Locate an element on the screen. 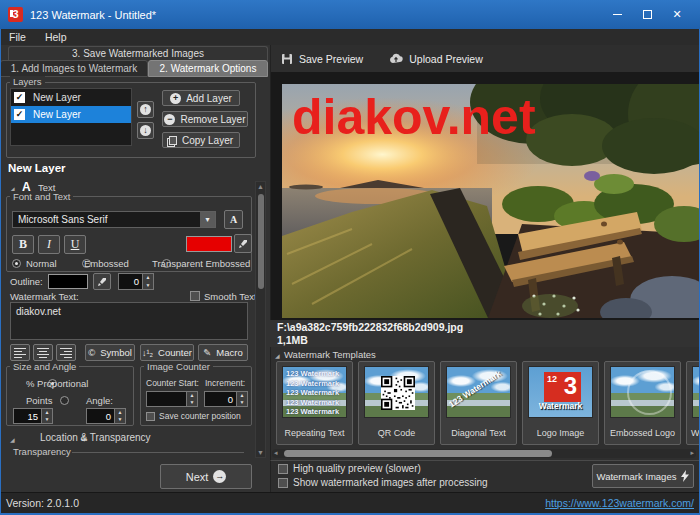  save-counter-checkbox is located at coordinates (150, 416).